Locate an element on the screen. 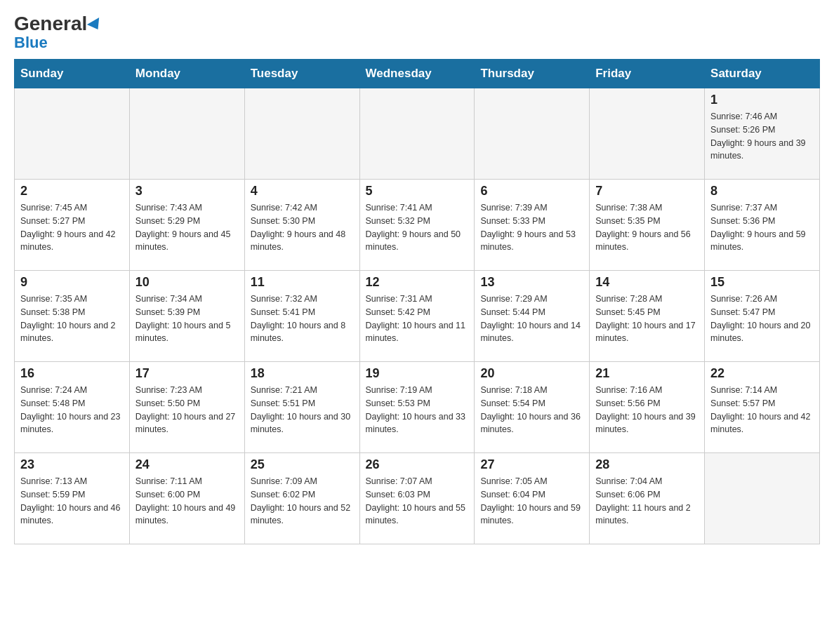 The image size is (834, 644). calendar-cell: 4Sunrise: 7:42 AMSunset: 5:30 PMDaylight… is located at coordinates (302, 225).